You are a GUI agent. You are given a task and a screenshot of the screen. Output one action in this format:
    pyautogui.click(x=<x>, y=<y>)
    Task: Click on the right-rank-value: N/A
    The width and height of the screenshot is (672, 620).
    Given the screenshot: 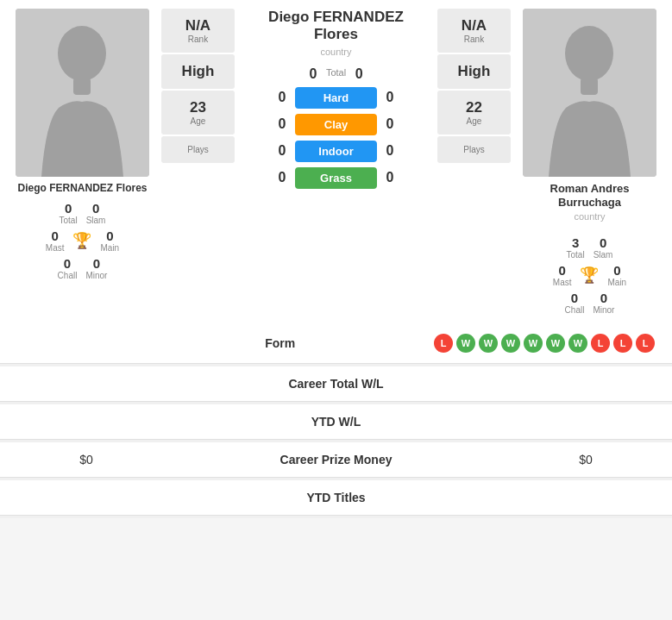 What is the action you would take?
    pyautogui.click(x=474, y=26)
    